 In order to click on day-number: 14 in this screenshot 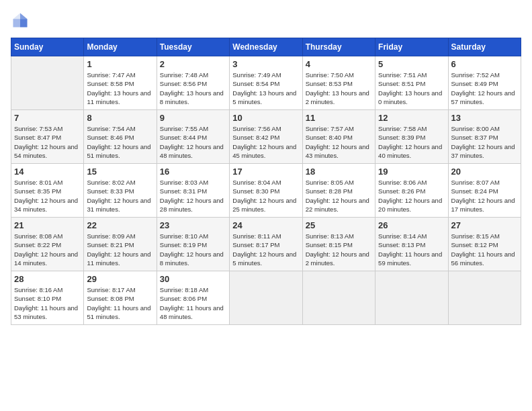, I will do `click(47, 172)`.